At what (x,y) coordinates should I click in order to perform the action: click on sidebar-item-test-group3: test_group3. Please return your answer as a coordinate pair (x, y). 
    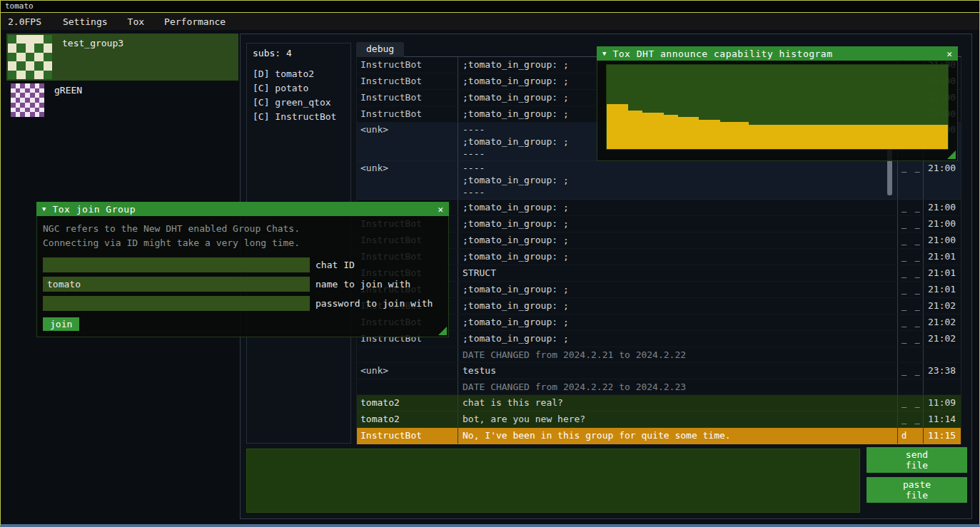
    Looking at the image, I should click on (123, 57).